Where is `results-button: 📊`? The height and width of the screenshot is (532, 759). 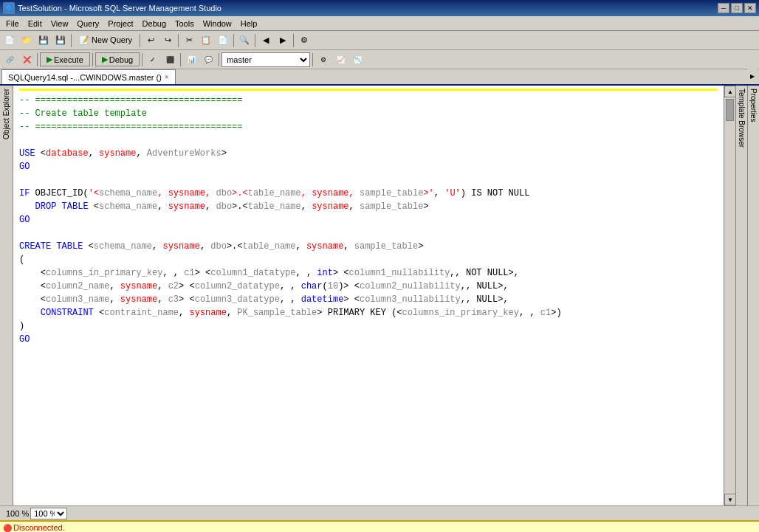
results-button: 📊 is located at coordinates (191, 60).